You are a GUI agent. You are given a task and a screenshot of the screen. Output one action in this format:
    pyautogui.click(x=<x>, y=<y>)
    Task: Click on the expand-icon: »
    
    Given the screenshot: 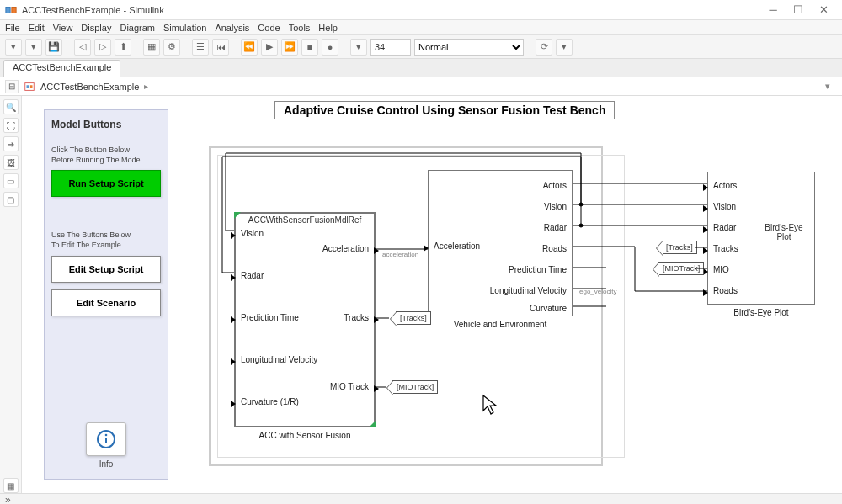 What is the action you would take?
    pyautogui.click(x=8, y=499)
    